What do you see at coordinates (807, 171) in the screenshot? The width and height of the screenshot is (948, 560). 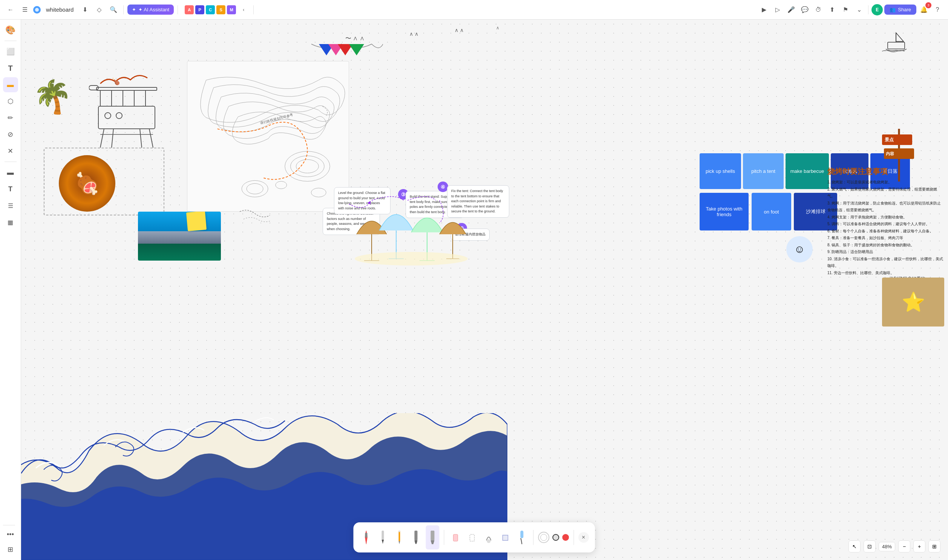 I see `make-barbecue-label: make barbecue` at bounding box center [807, 171].